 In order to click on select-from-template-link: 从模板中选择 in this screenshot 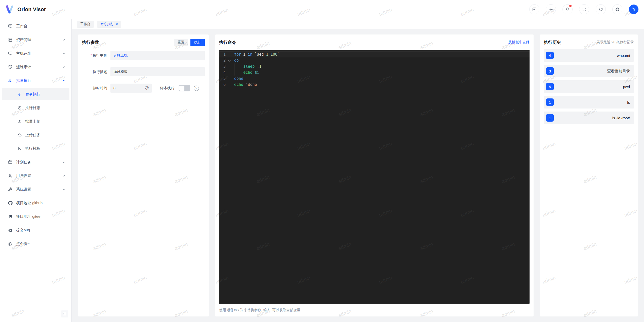, I will do `click(519, 42)`.